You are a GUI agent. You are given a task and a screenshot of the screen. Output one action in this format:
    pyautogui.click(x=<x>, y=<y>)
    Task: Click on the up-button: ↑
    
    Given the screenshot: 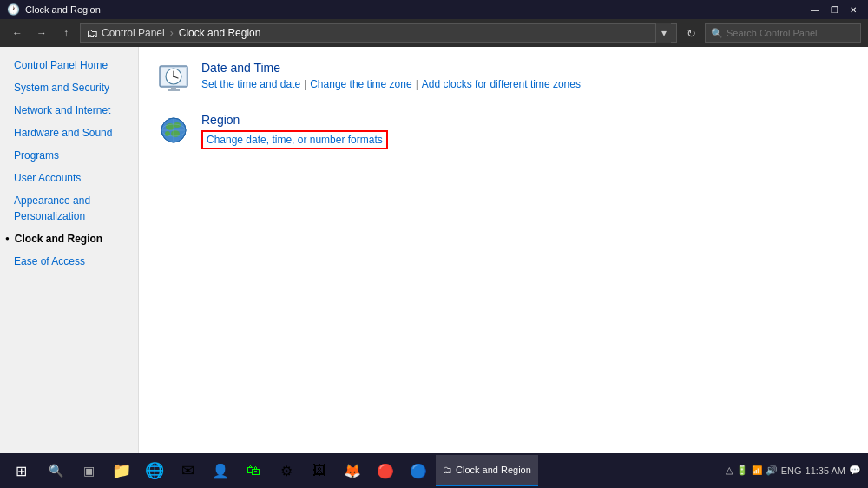 What is the action you would take?
    pyautogui.click(x=66, y=33)
    